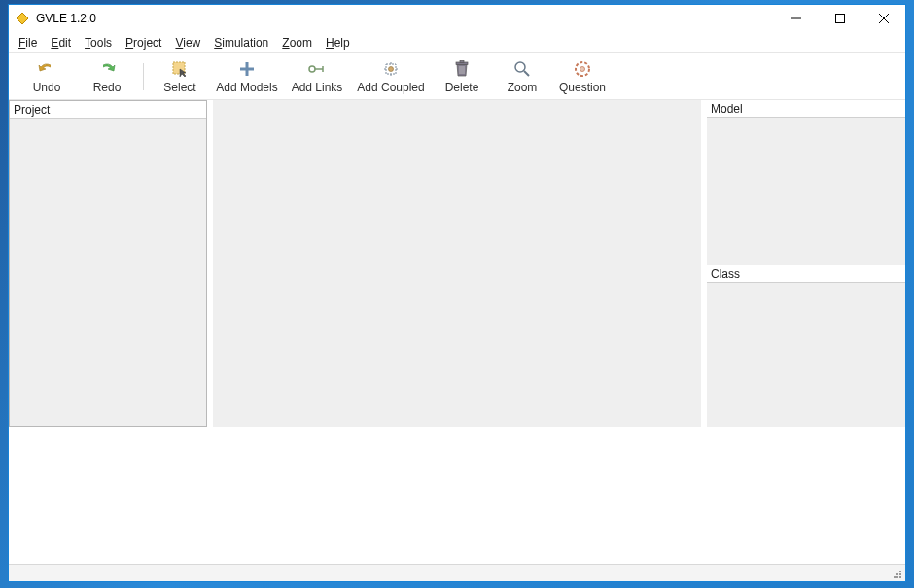  I want to click on window-title: GVLE 1.2.0, so click(66, 18).